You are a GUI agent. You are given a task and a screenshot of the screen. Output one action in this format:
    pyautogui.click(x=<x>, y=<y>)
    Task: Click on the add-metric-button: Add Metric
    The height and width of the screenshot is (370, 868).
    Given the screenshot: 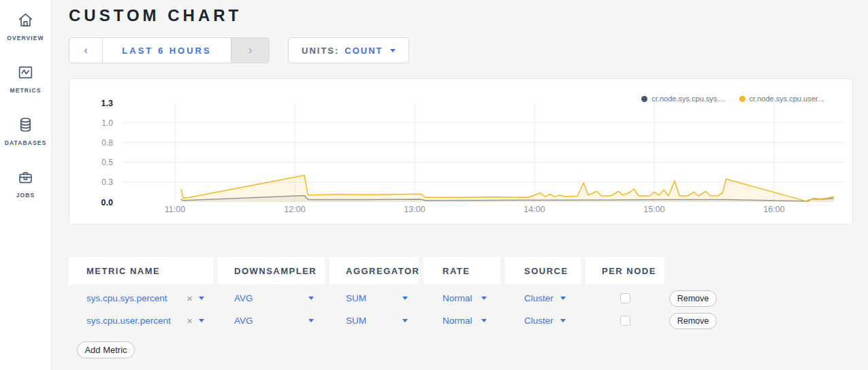 What is the action you would take?
    pyautogui.click(x=106, y=350)
    